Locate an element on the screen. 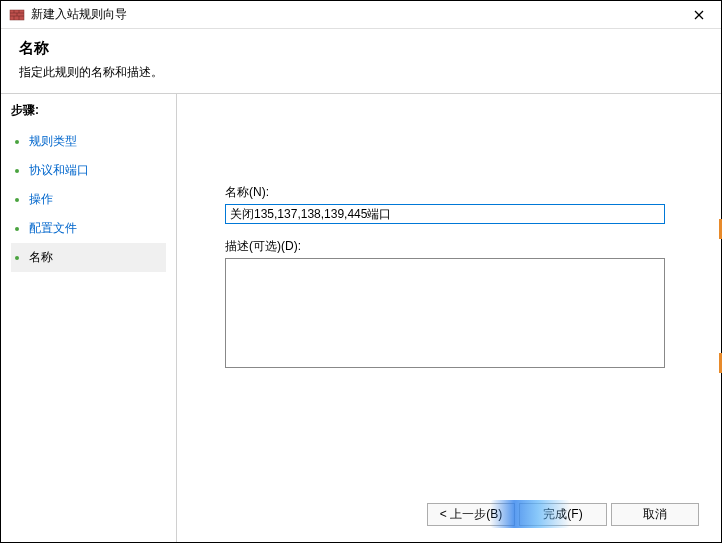  page-subtitle: 指定此规则的名称和描述。 is located at coordinates (361, 72).